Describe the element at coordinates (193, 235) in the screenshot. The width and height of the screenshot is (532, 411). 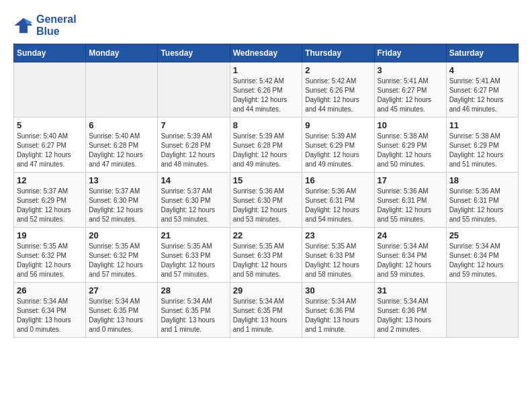
I see `day-number: 21` at that location.